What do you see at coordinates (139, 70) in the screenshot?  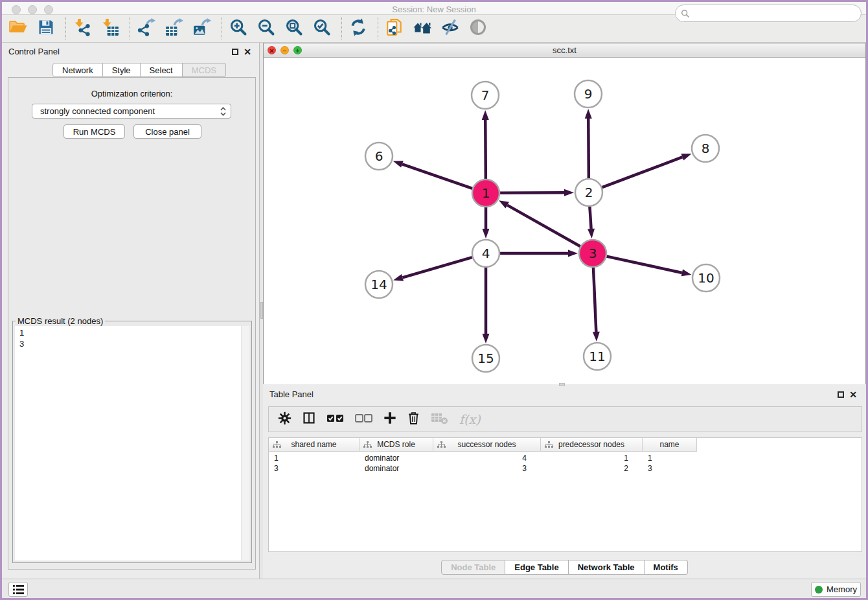 I see `control-panel-tabs: NetworkStyleSelectMCDS` at bounding box center [139, 70].